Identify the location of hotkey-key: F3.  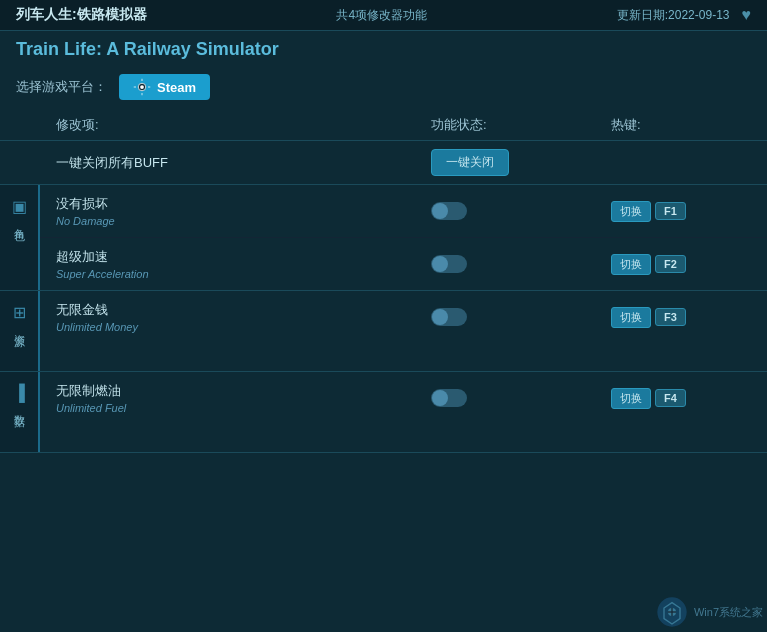
(670, 317).